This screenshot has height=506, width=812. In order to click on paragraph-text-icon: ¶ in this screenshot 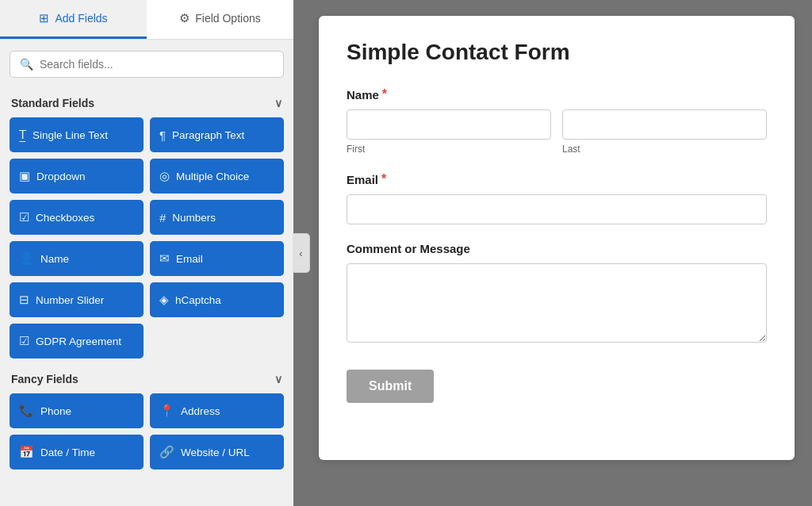, I will do `click(163, 135)`.